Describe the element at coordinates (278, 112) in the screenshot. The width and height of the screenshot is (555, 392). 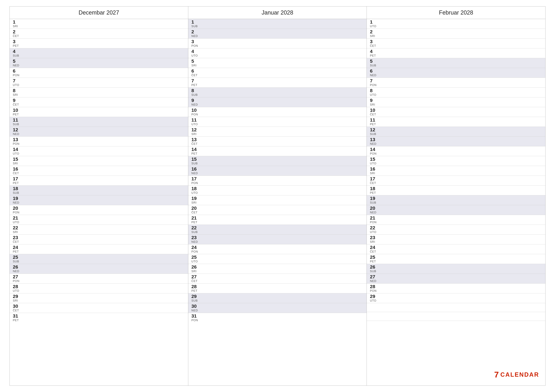
I see `day-row: 10PON` at that location.